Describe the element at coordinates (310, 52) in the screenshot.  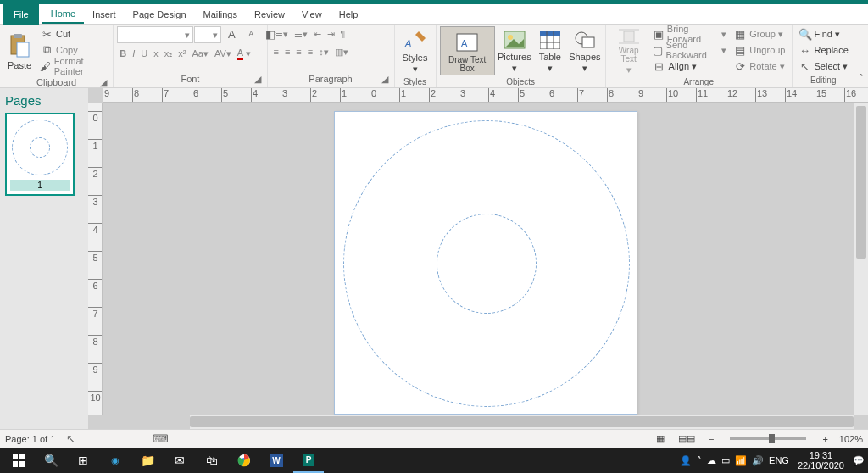
I see `justify-button: ≡` at that location.